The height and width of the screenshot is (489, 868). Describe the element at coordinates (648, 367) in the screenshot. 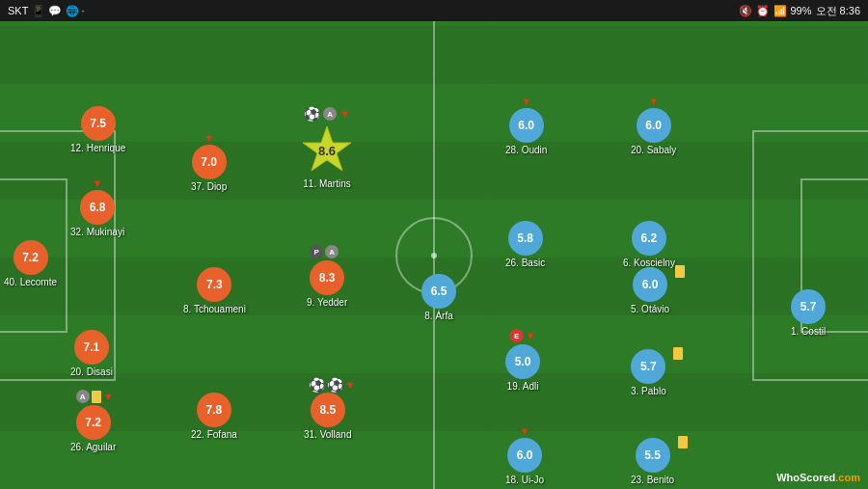

I see `pablo-score: 5.7` at that location.